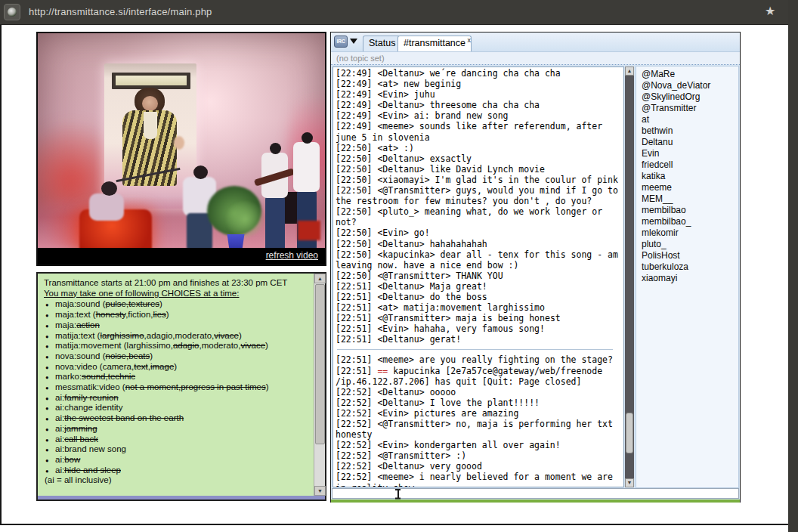 Image resolution: width=798 pixels, height=532 pixels. Describe the element at coordinates (479, 131) in the screenshot. I see `chat-message: [22:49] <meeme> sounds like after refere…` at that location.